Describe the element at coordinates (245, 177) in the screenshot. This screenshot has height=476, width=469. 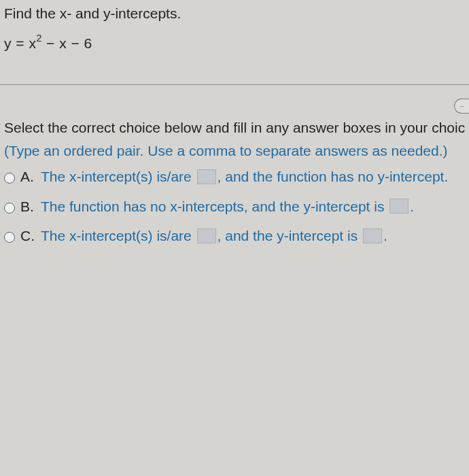
I see `option-a-text: The x-intercept(s) is/are , and the func…` at that location.